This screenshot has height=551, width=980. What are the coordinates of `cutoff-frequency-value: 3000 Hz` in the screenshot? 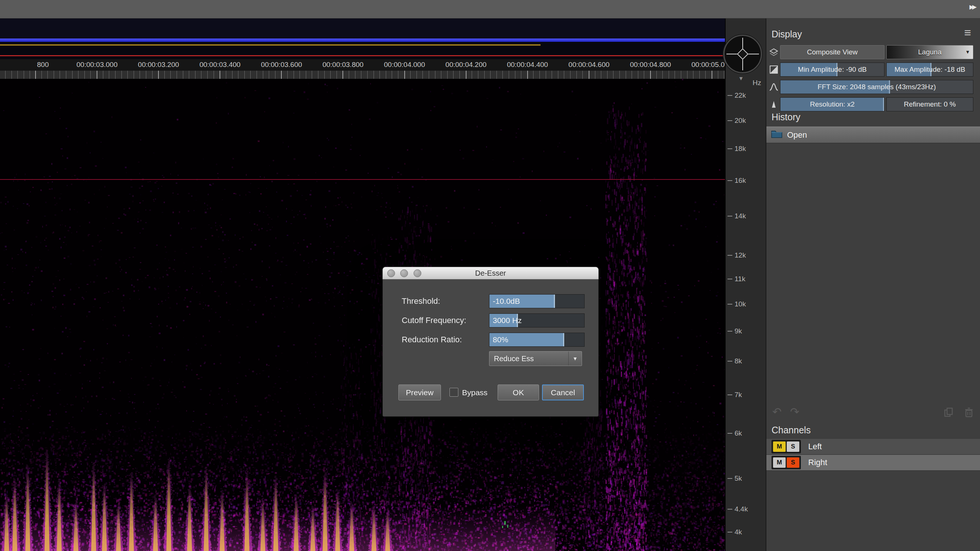 It's located at (537, 320).